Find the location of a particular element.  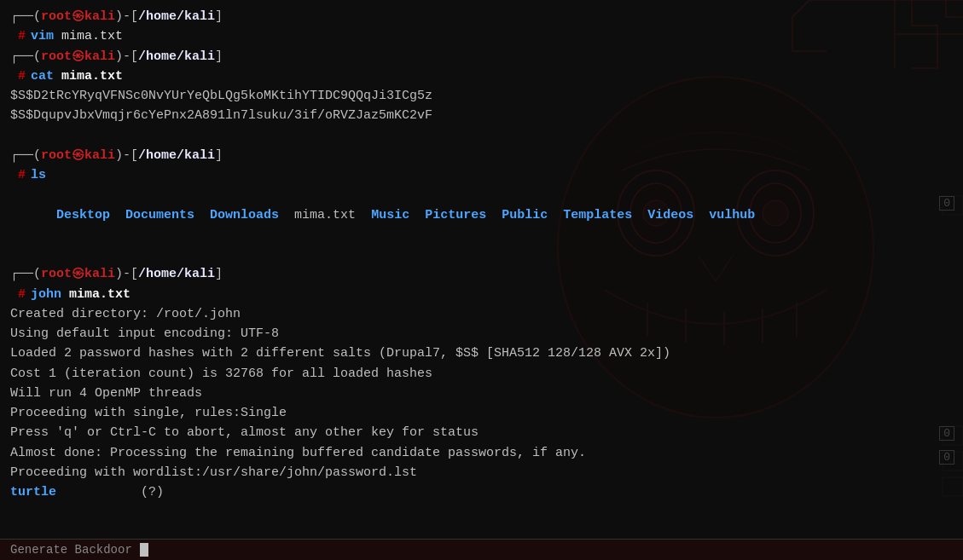

command-line-john: # john mima.txt is located at coordinates (481, 295).